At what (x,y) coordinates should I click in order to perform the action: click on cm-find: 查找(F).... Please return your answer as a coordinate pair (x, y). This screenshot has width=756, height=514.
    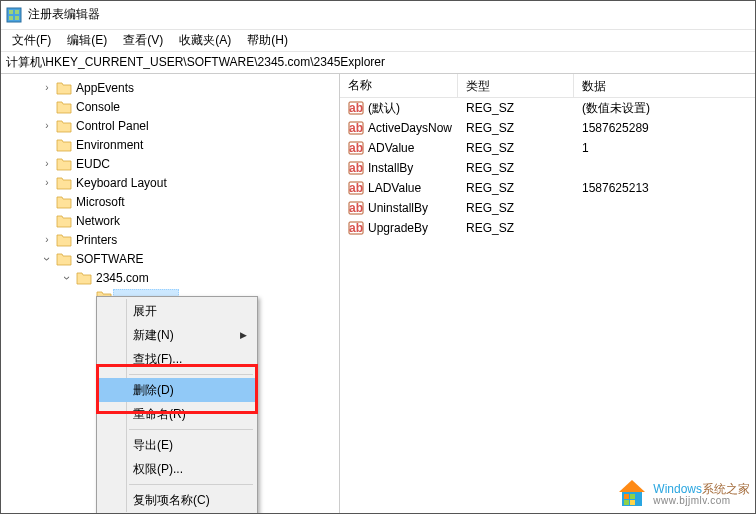
    Looking at the image, I should click on (177, 359).